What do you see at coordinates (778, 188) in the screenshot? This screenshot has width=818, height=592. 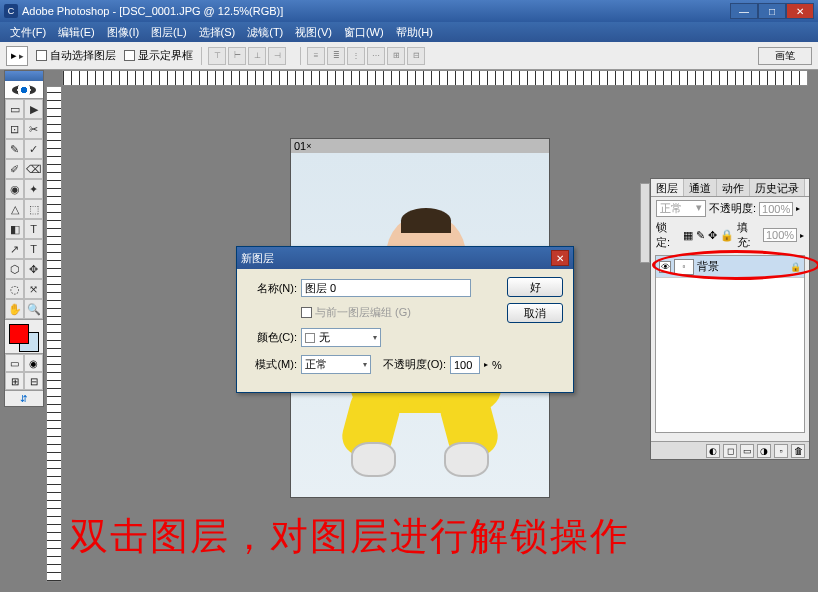 I see `tab-history: 历史记录` at bounding box center [778, 188].